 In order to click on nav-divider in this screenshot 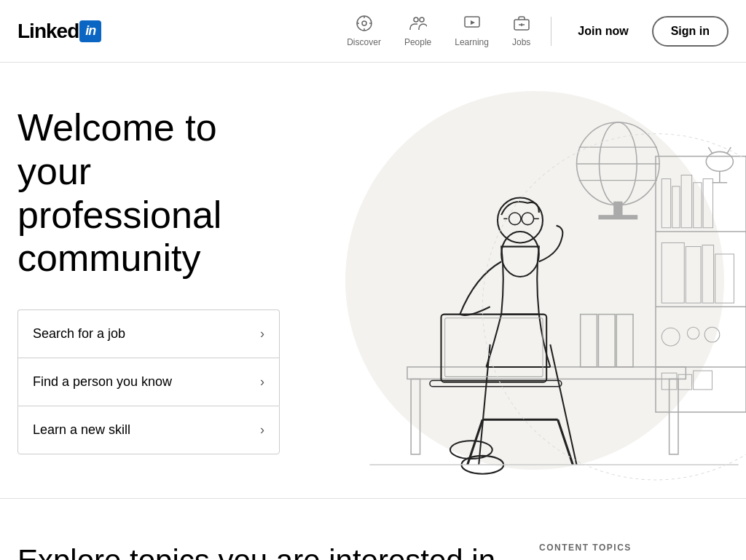, I will do `click(551, 31)`.